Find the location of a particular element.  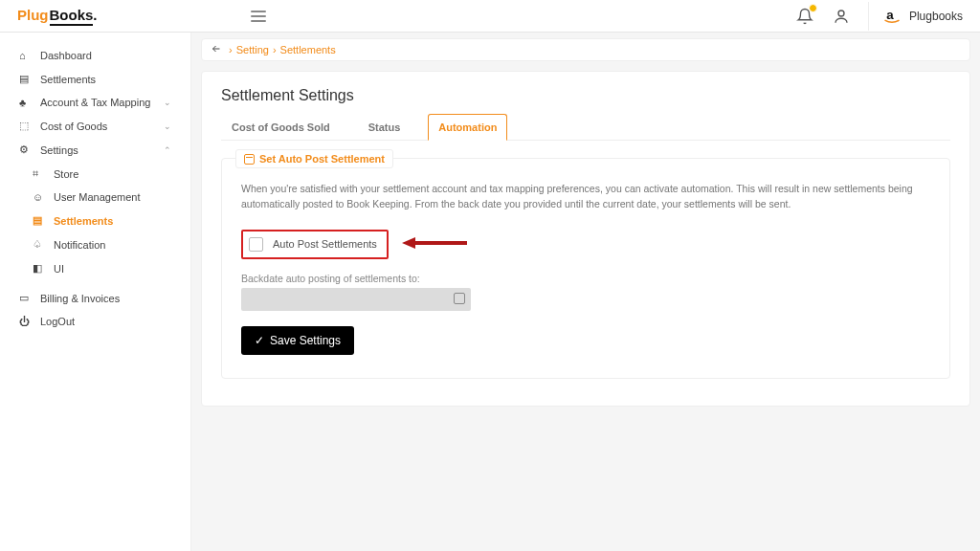

logo-part1: Plug is located at coordinates (33, 15).